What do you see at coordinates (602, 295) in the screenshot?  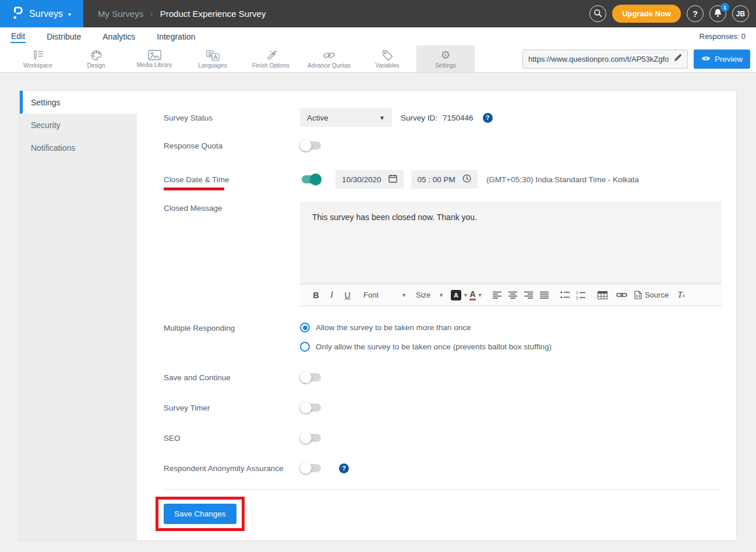 I see `table-button` at bounding box center [602, 295].